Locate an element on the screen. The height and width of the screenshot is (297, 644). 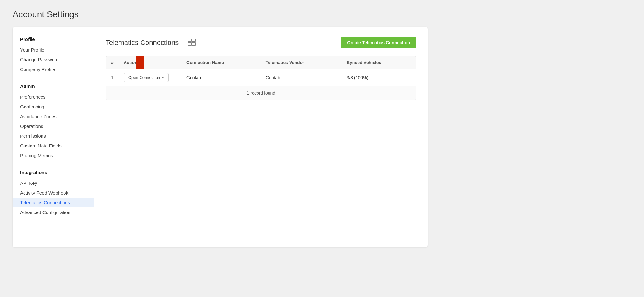
table-footer: 1 record found is located at coordinates (261, 93).